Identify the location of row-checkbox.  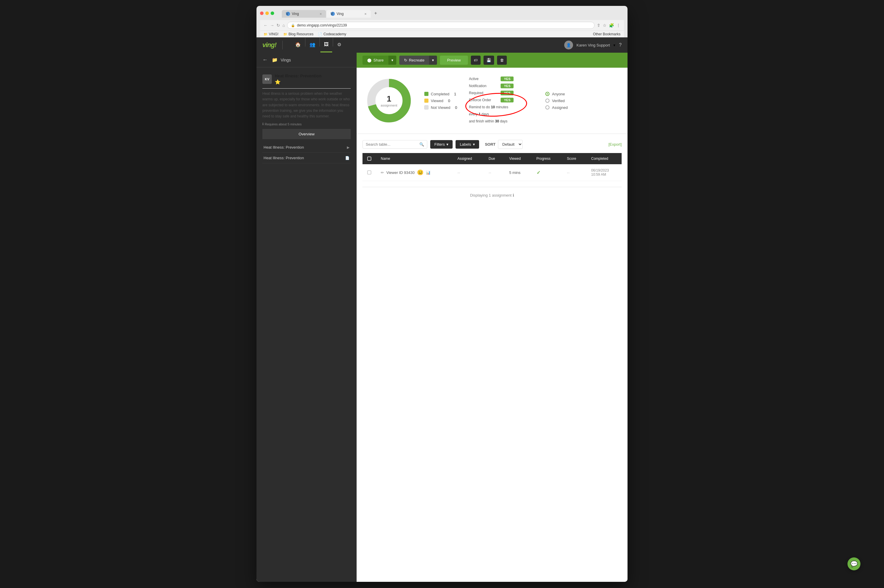
(369, 172).